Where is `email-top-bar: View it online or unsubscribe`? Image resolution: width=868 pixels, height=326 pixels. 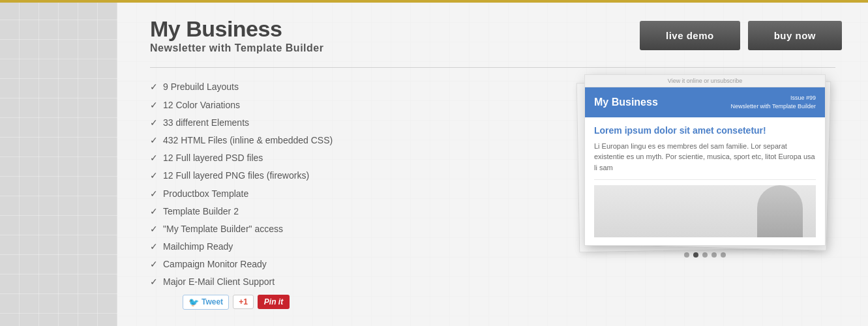 email-top-bar: View it online or unsubscribe is located at coordinates (705, 81).